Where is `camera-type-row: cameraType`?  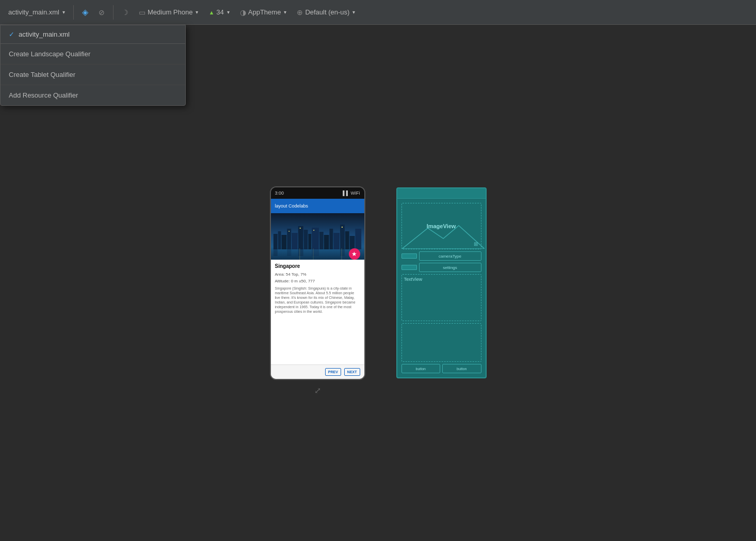 camera-type-row: cameraType is located at coordinates (442, 256).